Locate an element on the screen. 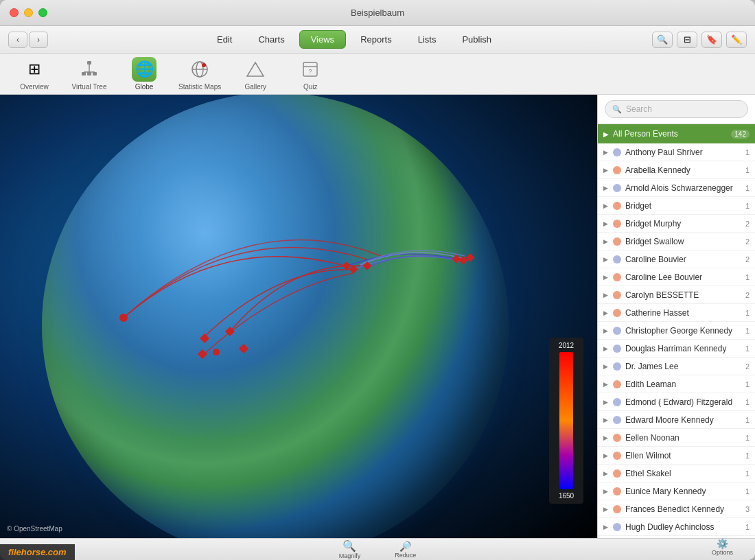 Image resolution: width=755 pixels, height=560 pixels. watermark-tld: .com is located at coordinates (56, 552).